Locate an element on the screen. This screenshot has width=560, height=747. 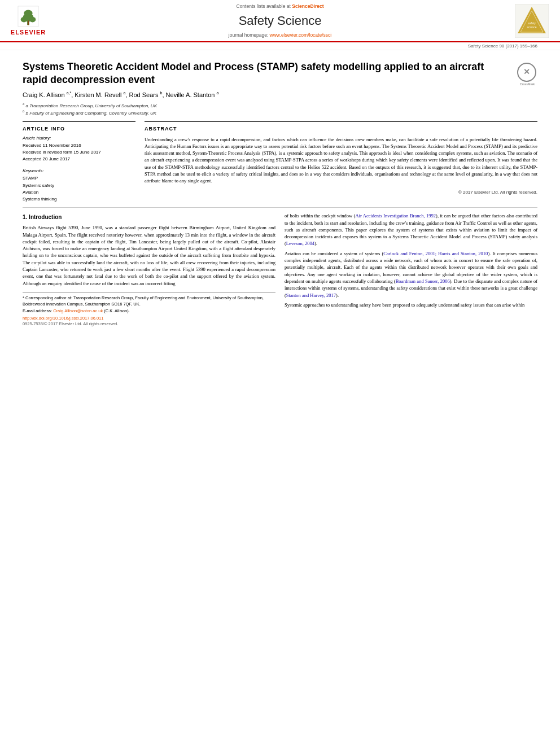
affiliations: a a Transportation Research Group, Unive… is located at coordinates (280, 110).